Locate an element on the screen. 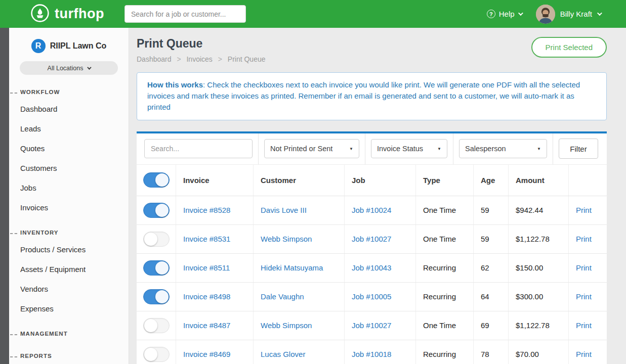 The image size is (626, 364). sidebar-item-products-services: Products / Services is located at coordinates (69, 250).